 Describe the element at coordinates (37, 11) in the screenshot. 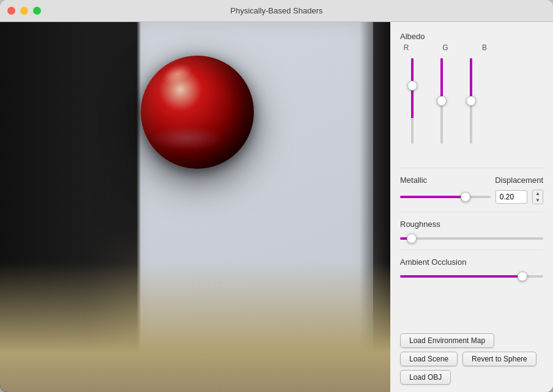

I see `maximize-button` at that location.